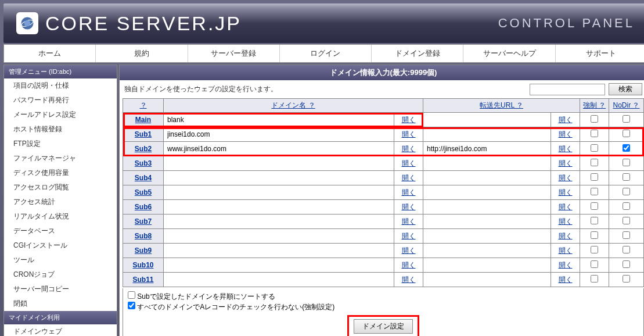 The width and height of the screenshot is (644, 336). I want to click on sidebar-item: データベース, so click(60, 231).